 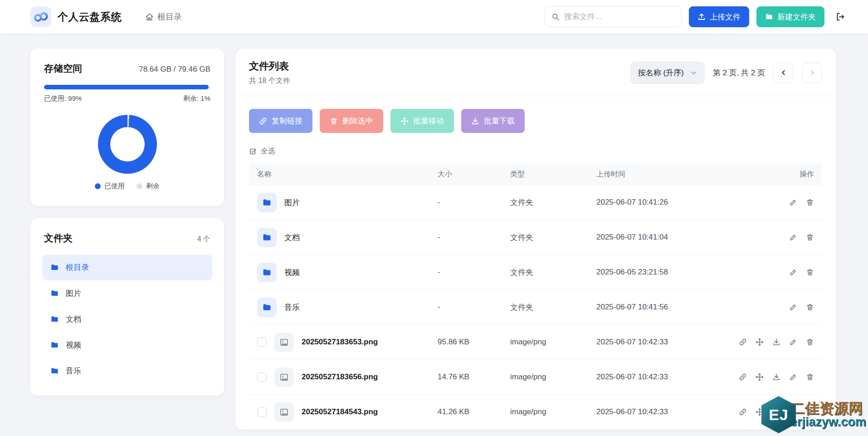 What do you see at coordinates (292, 308) in the screenshot?
I see `row-name: 音乐` at bounding box center [292, 308].